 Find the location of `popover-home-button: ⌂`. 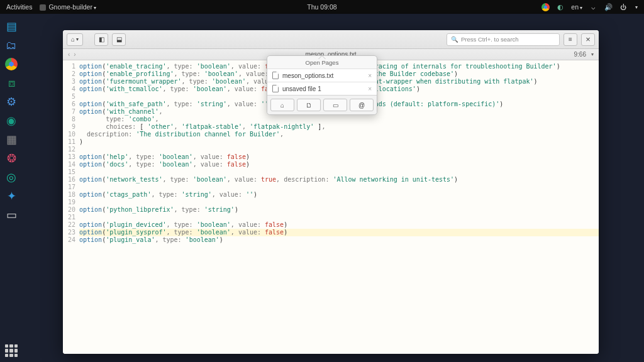

popover-home-button: ⌂ is located at coordinates (282, 105).